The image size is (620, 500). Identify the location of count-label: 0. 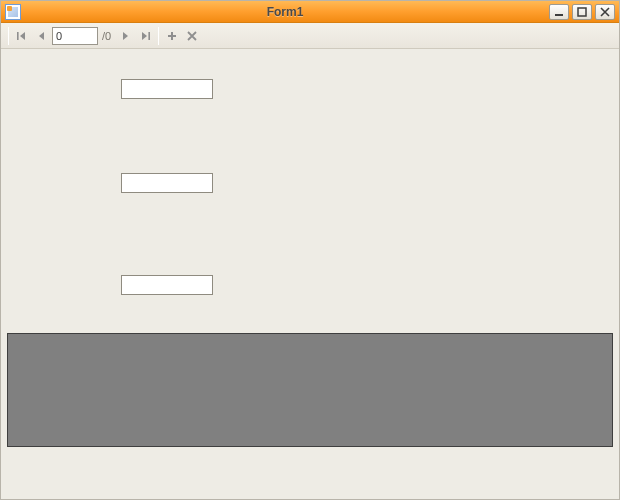
(108, 36).